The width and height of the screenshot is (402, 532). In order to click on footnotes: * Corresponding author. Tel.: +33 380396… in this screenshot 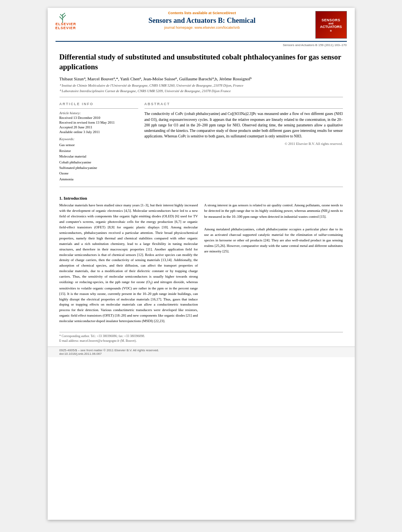, I will do `click(201, 339)`.